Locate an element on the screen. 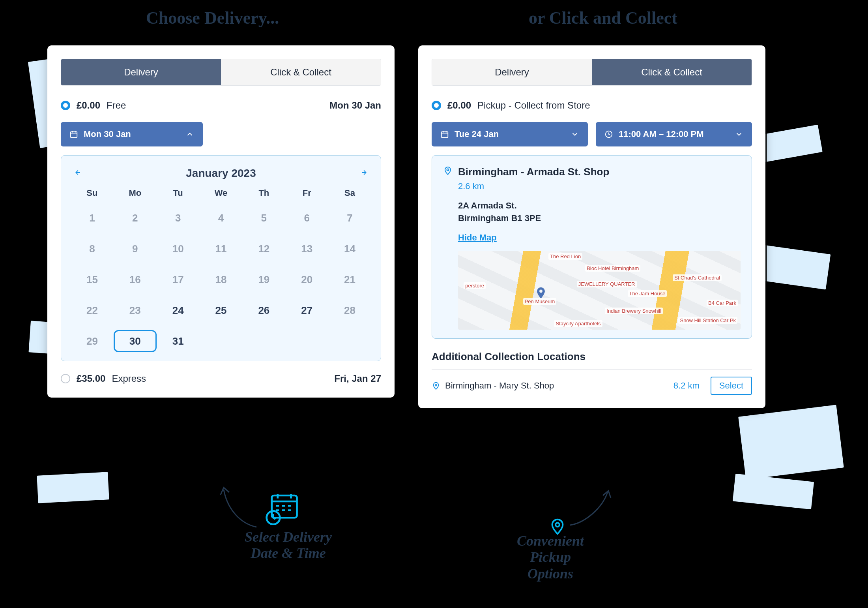 The width and height of the screenshot is (868, 608). calendar-day: 9 is located at coordinates (135, 249).